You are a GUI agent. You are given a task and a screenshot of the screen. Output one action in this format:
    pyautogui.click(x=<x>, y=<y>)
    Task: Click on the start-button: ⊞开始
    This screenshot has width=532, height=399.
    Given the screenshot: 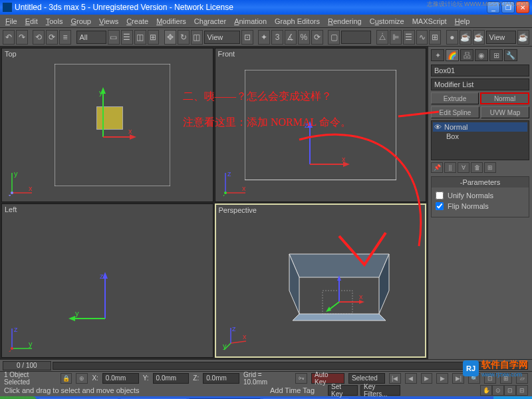 What is the action you would take?
    pyautogui.click(x=19, y=398)
    